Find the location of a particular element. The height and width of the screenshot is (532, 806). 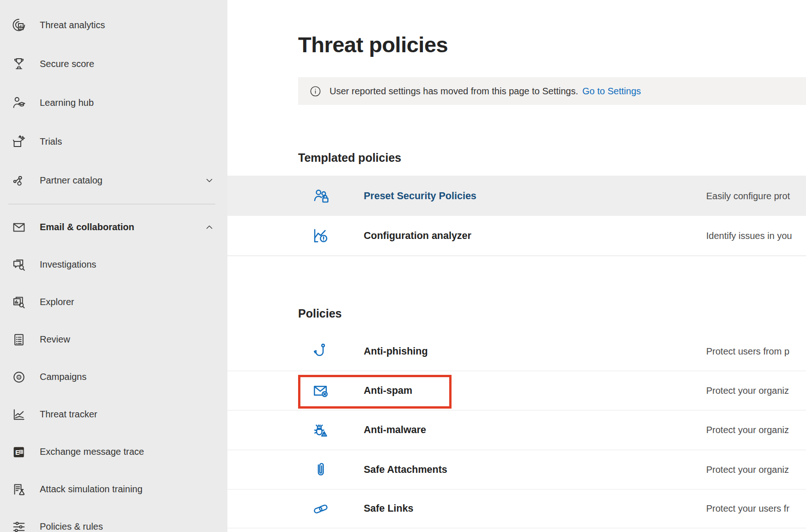

sidebar-item-review: Review is located at coordinates (114, 339).